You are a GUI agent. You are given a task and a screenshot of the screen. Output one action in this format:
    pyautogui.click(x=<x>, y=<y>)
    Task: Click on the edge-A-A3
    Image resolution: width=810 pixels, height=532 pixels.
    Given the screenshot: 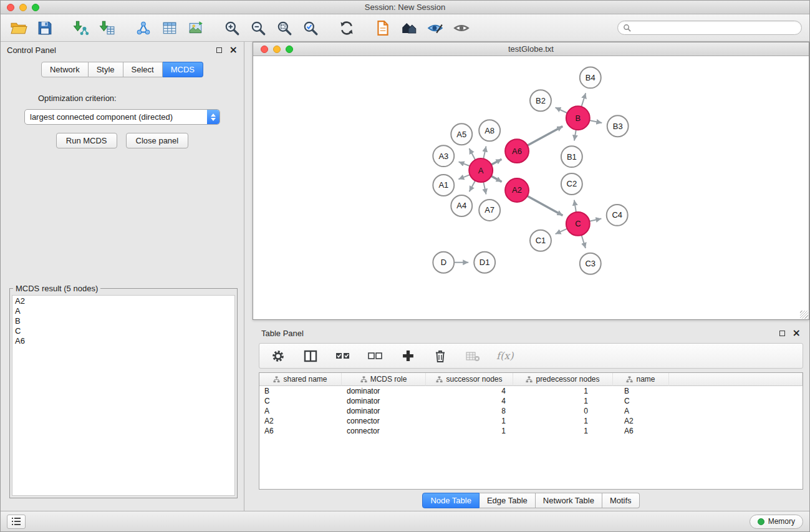 What is the action you would take?
    pyautogui.click(x=465, y=163)
    